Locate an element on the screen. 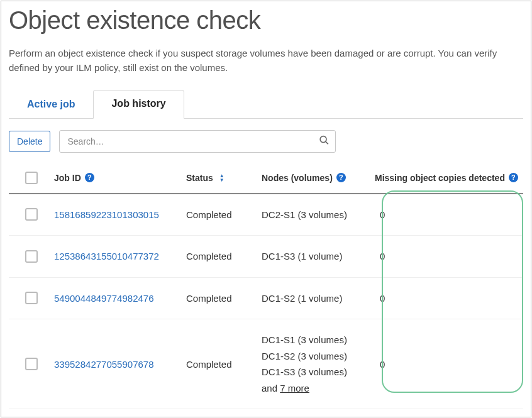 The width and height of the screenshot is (532, 418). search-icon is located at coordinates (324, 141).